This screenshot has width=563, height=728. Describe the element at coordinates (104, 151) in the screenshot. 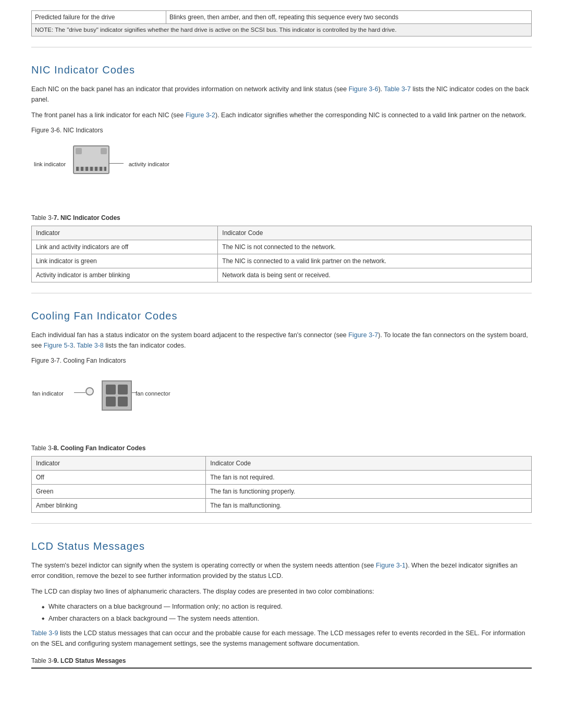

I see `nic-clip-right` at that location.